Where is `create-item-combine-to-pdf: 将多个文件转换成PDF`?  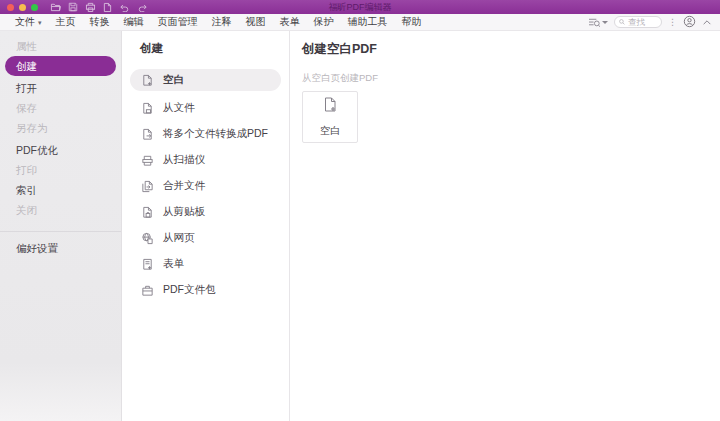
create-item-combine-to-pdf: 将多个文件转换成PDF is located at coordinates (206, 134).